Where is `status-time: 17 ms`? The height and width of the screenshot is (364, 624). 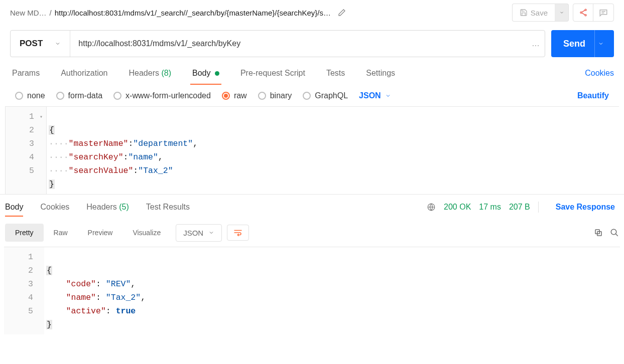 status-time: 17 ms is located at coordinates (490, 207).